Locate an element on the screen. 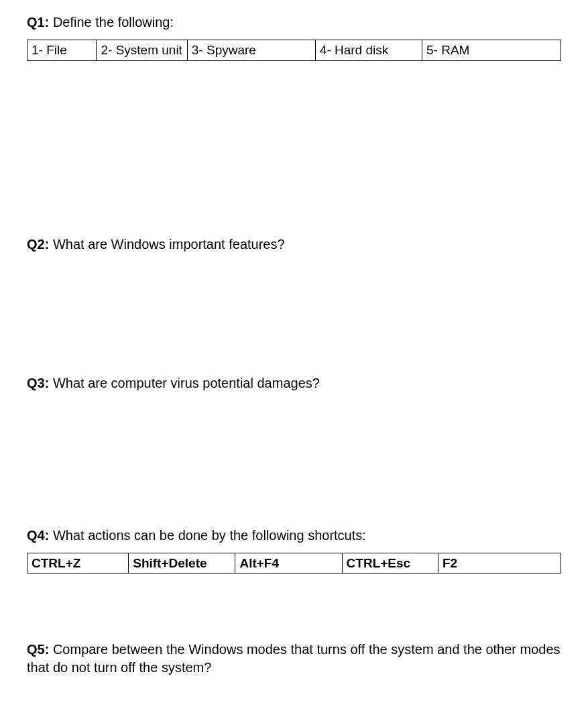 This screenshot has width=588, height=709. question-4-prompt: Q4: What actions can be done by the foll… is located at coordinates (294, 535).